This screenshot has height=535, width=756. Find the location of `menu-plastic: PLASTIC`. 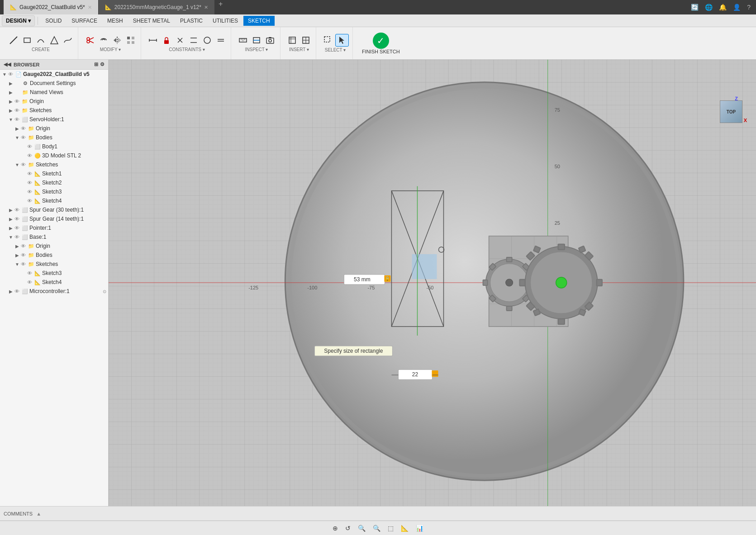

menu-plastic: PLASTIC is located at coordinates (191, 21).